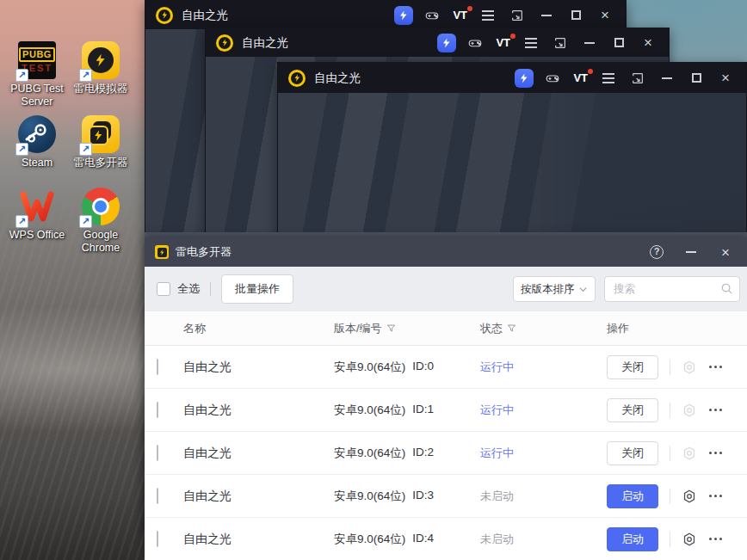 The width and height of the screenshot is (747, 560). Describe the element at coordinates (446, 329) in the screenshot. I see `table-header: 名称 版本/编号 状态 操作` at that location.